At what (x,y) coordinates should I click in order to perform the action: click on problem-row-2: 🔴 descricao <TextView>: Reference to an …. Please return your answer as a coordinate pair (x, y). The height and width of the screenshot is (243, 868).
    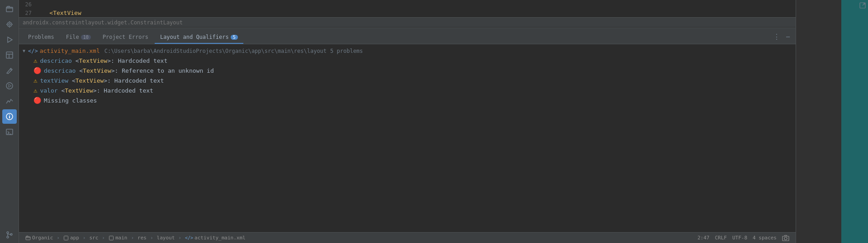
    Looking at the image, I should click on (407, 70).